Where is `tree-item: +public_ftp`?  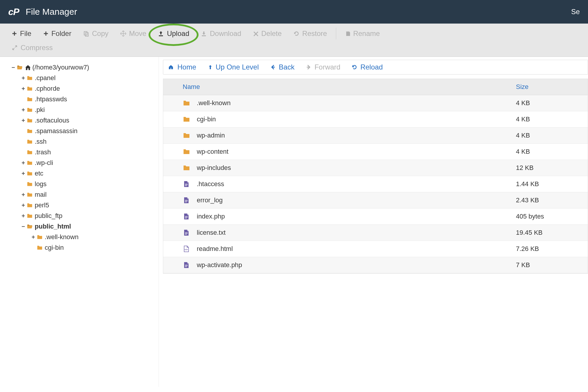
tree-item: +public_ftp is located at coordinates (88, 216).